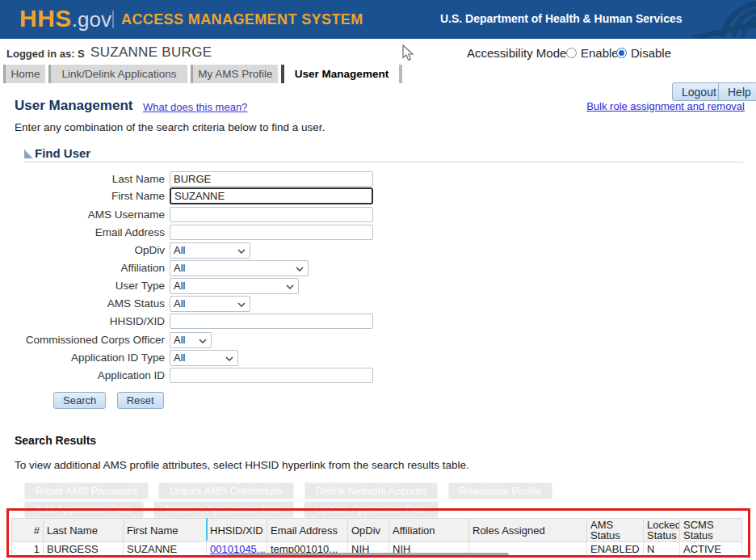 Image resolution: width=756 pixels, height=560 pixels. I want to click on tab-home-label: Home, so click(25, 74).